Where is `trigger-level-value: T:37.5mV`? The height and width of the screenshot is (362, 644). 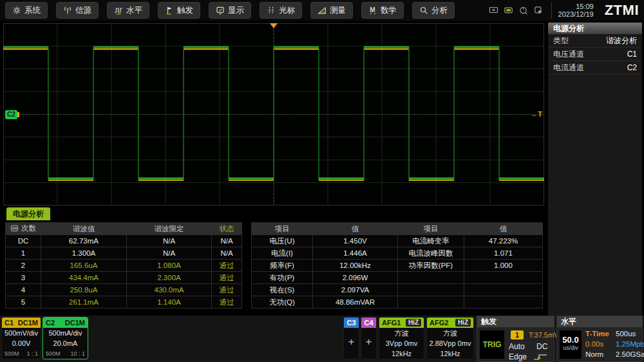 trigger-level-value: T:37.5mV is located at coordinates (544, 335).